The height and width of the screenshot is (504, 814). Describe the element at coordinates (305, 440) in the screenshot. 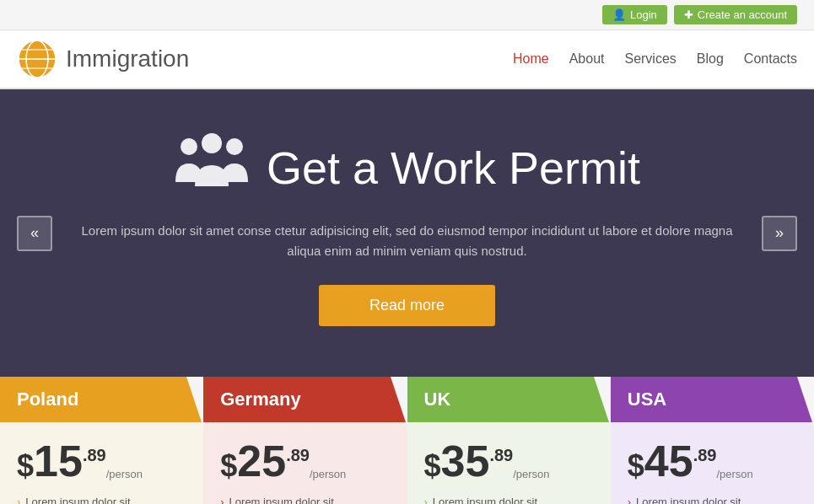

I see `pricing-card-germany: Germany $ 25 .89 /person › Lorem ipsum d…` at that location.